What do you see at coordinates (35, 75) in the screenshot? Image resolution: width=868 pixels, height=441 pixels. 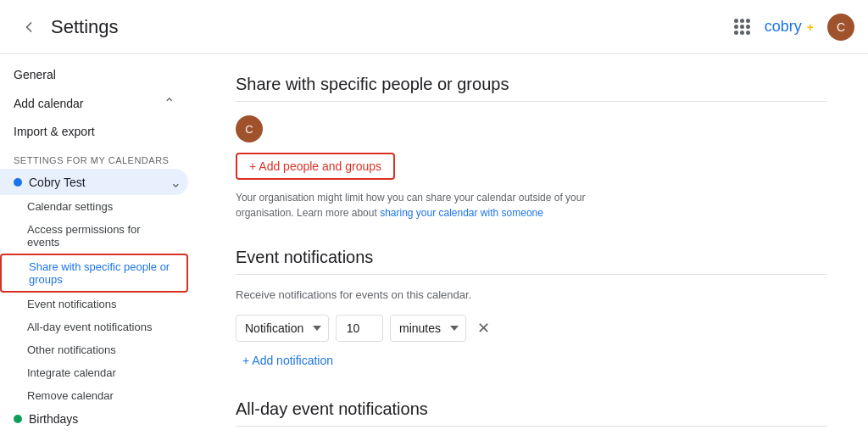 I see `general-label: General` at bounding box center [35, 75].